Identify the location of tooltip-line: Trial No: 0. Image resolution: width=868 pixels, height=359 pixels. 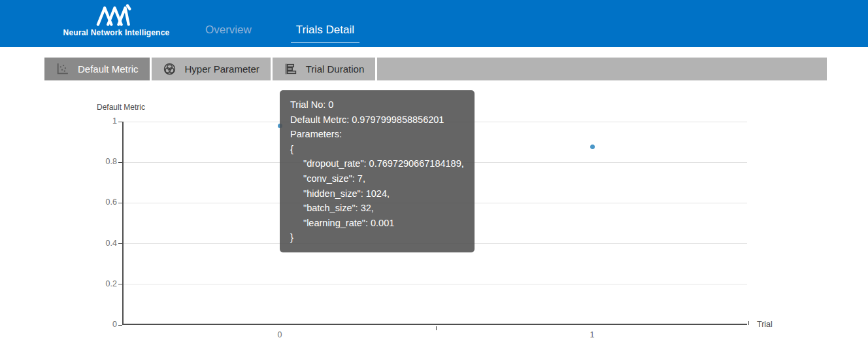
(377, 105).